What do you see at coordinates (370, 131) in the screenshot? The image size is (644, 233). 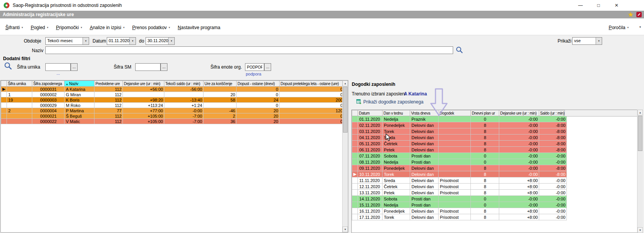 I see `cell-datum: 03.11.2020` at bounding box center [370, 131].